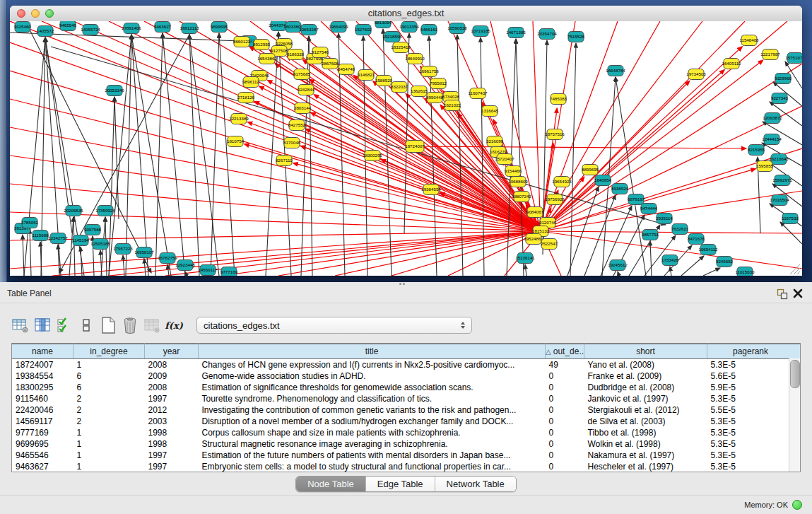 This screenshot has width=812, height=514. What do you see at coordinates (242, 42) in the screenshot?
I see `network-node: 8660123` at bounding box center [242, 42].